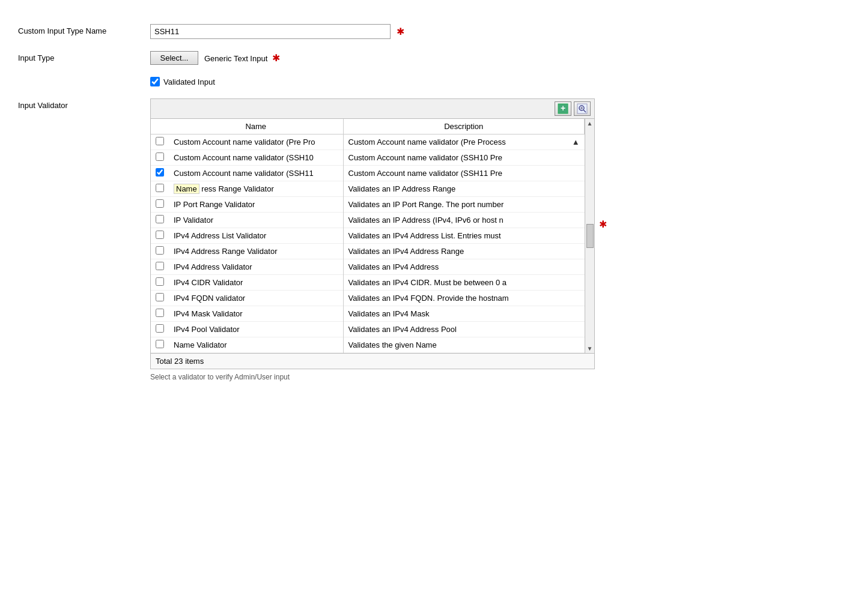 The height and width of the screenshot is (616, 858). Describe the element at coordinates (603, 225) in the screenshot. I see `required-star-validator: ✱` at that location.